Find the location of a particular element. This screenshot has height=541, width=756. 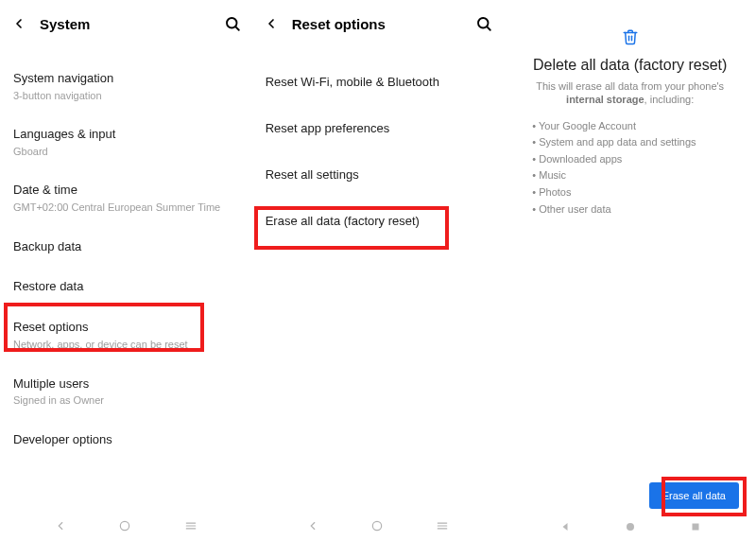

desc-pre: This will erase all data from your phone… is located at coordinates (629, 86).